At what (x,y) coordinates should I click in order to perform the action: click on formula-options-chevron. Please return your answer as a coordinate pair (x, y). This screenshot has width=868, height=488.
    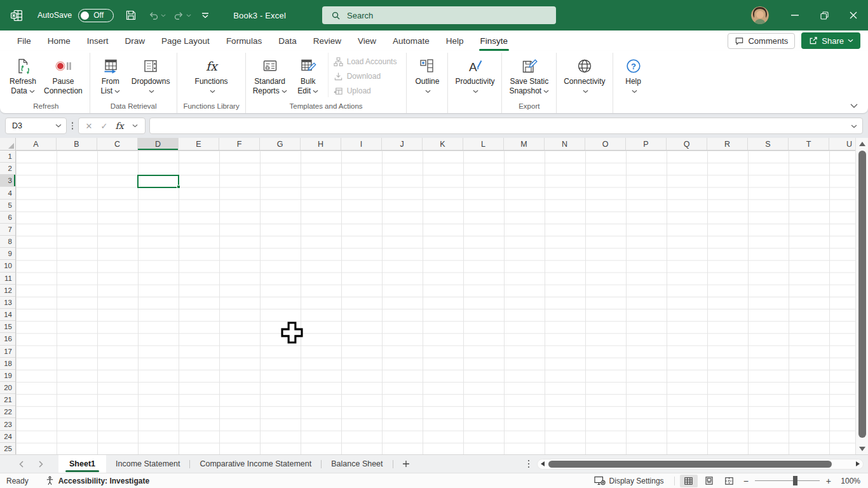
    Looking at the image, I should click on (135, 126).